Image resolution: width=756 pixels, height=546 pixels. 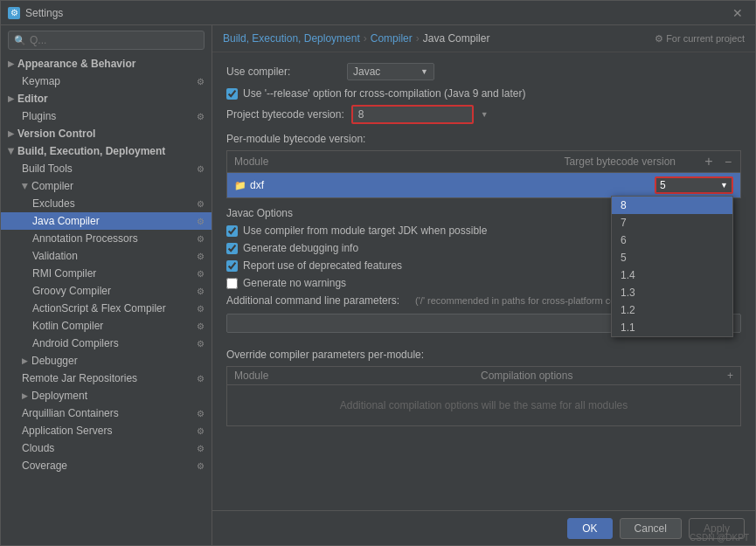 What do you see at coordinates (728, 162) in the screenshot?
I see `remove-module-btn: −` at bounding box center [728, 162].